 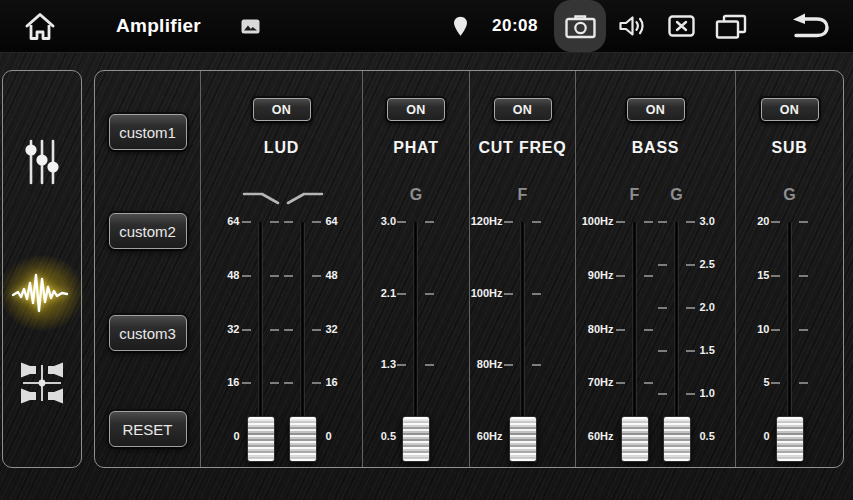 What do you see at coordinates (261, 198) in the screenshot?
I see `lowpass-curve-icon` at bounding box center [261, 198].